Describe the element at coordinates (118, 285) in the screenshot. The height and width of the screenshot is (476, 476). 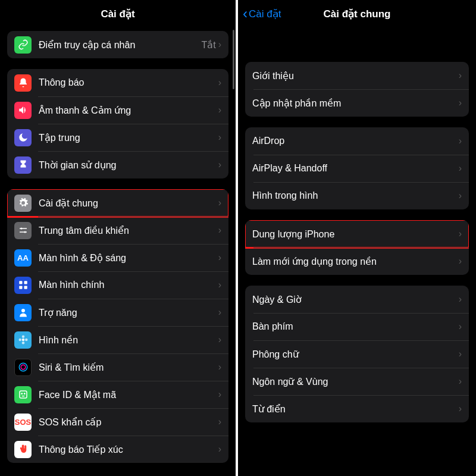
I see `row-home: Màn hình chính›` at that location.